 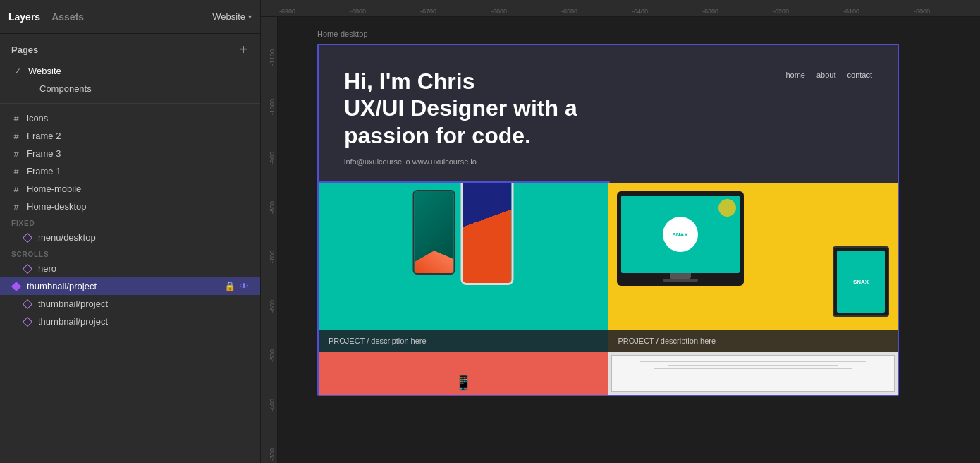 I want to click on ruler-left-tick: -900, so click(x=272, y=140).